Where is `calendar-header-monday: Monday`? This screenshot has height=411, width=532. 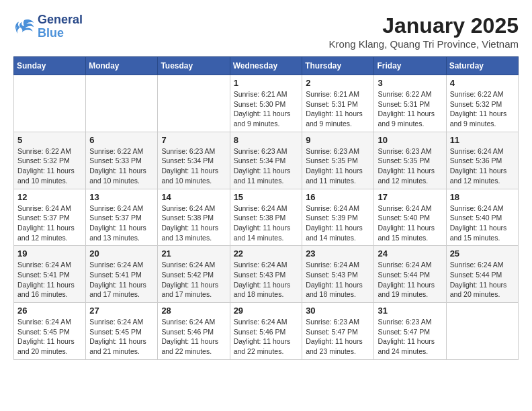
calendar-header-monday: Monday is located at coordinates (122, 66).